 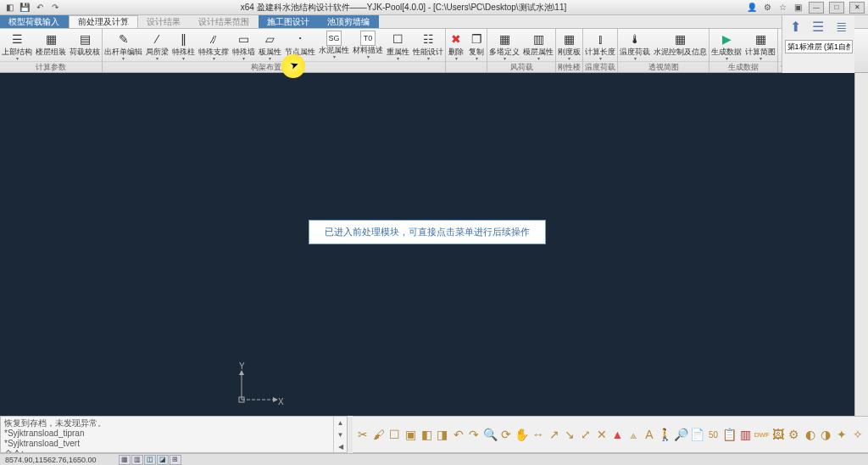 What do you see at coordinates (538, 45) in the screenshot?
I see `ribbon-btn-layerattr: ▥模层属性▾` at bounding box center [538, 45].